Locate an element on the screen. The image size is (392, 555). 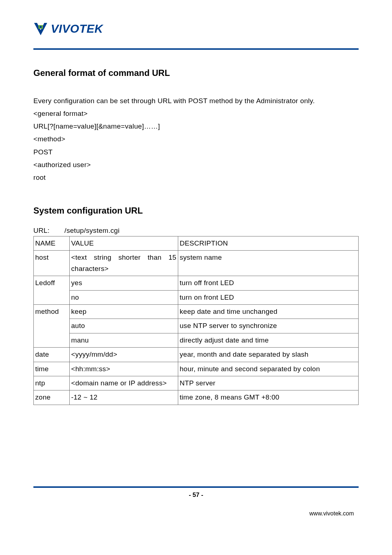
cell-name: ntp is located at coordinates (52, 383).